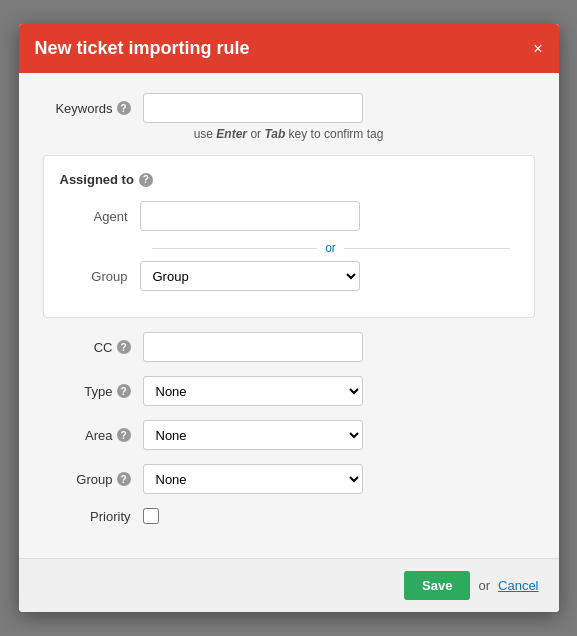 The image size is (577, 636). What do you see at coordinates (289, 276) in the screenshot?
I see `group-select-row: Group Group` at bounding box center [289, 276].